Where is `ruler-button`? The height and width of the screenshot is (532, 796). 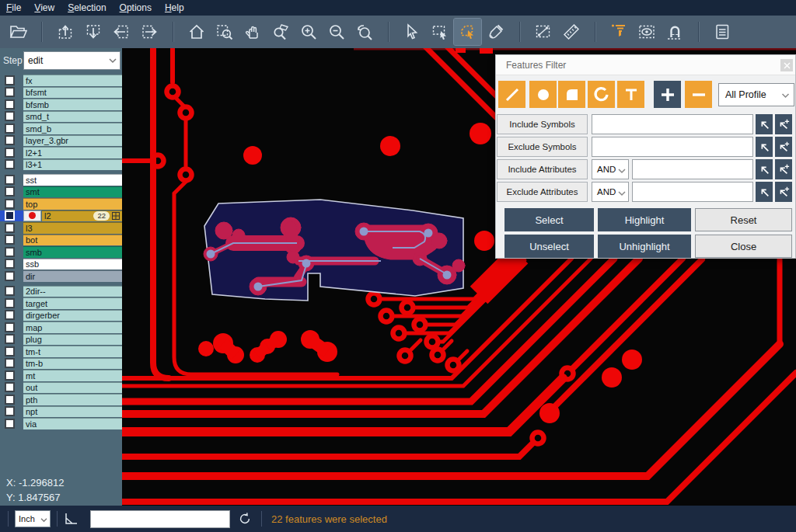 ruler-button is located at coordinates (571, 32).